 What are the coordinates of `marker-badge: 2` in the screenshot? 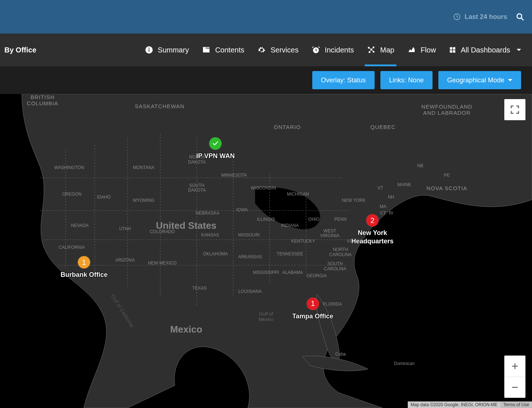 It's located at (372, 220).